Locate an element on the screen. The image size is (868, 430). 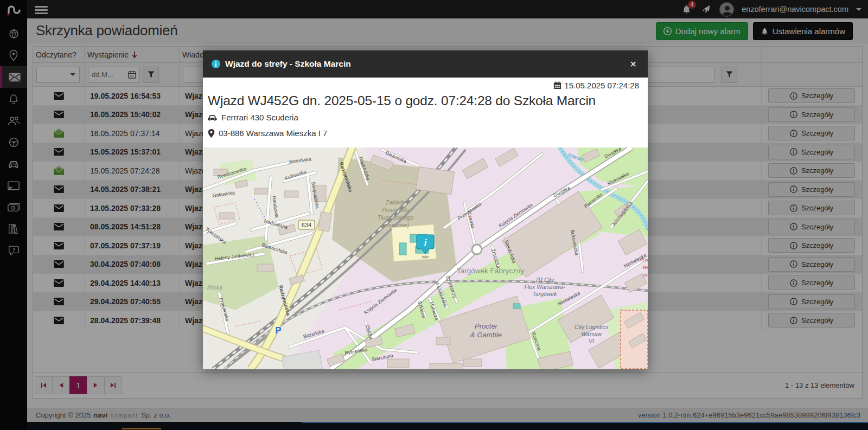
event-timestamp: 15.05.2025 07:24:28 is located at coordinates (602, 86).